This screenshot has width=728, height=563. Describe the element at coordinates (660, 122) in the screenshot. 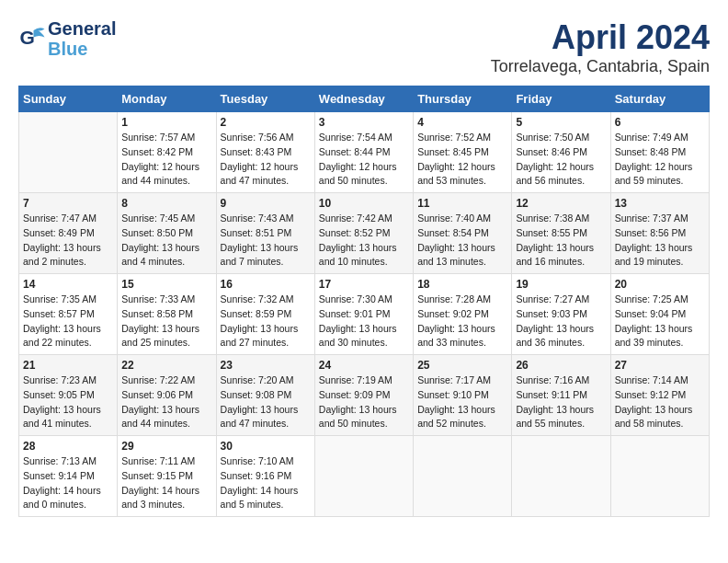

I see `day-number: 6` at that location.